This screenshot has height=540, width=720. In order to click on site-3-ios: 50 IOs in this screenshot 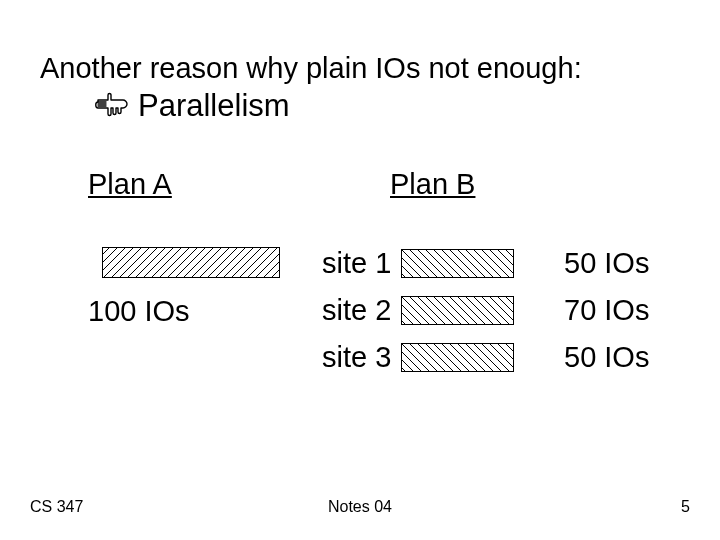, I will do `click(606, 358)`.